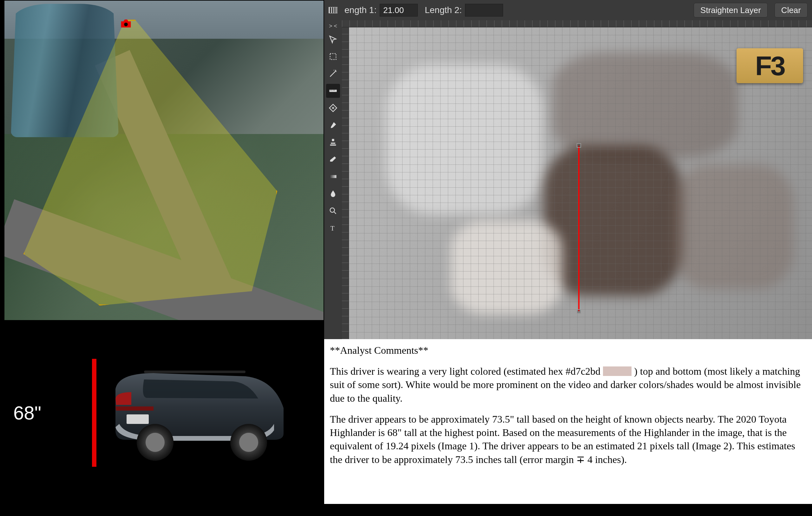 This screenshot has height=516, width=812. I want to click on length2-input, so click(484, 10).